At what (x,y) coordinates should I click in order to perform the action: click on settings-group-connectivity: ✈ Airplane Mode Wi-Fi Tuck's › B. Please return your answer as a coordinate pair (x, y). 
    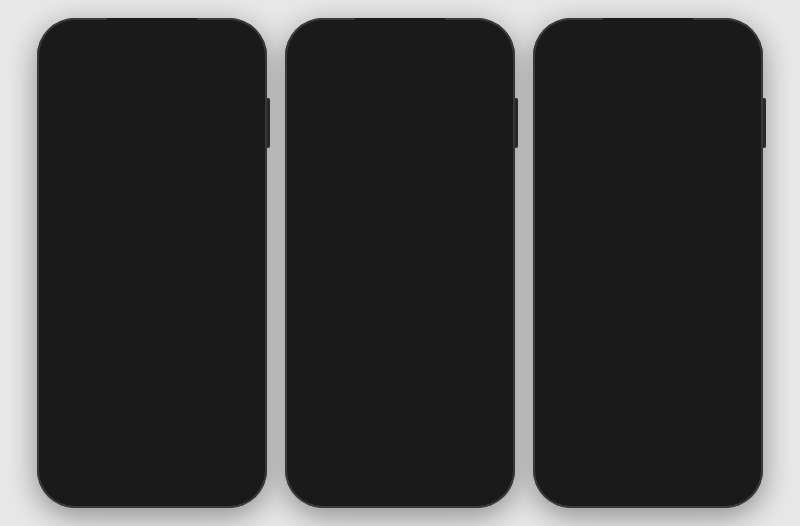
    Looking at the image, I should click on (152, 229).